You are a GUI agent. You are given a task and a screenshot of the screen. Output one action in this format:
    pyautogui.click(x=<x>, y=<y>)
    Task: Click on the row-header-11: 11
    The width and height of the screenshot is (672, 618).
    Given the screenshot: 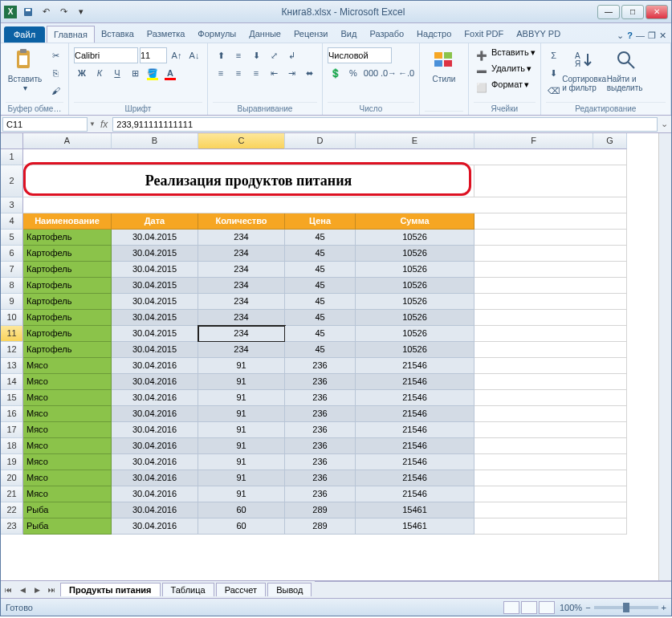 What is the action you would take?
    pyautogui.click(x=12, y=334)
    